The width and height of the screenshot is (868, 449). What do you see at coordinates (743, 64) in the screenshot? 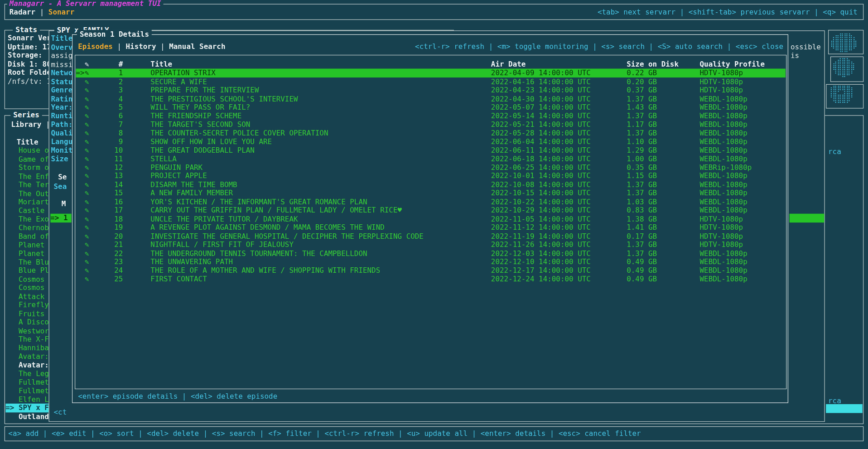
I see `col-quality: Quality Profile` at bounding box center [743, 64].